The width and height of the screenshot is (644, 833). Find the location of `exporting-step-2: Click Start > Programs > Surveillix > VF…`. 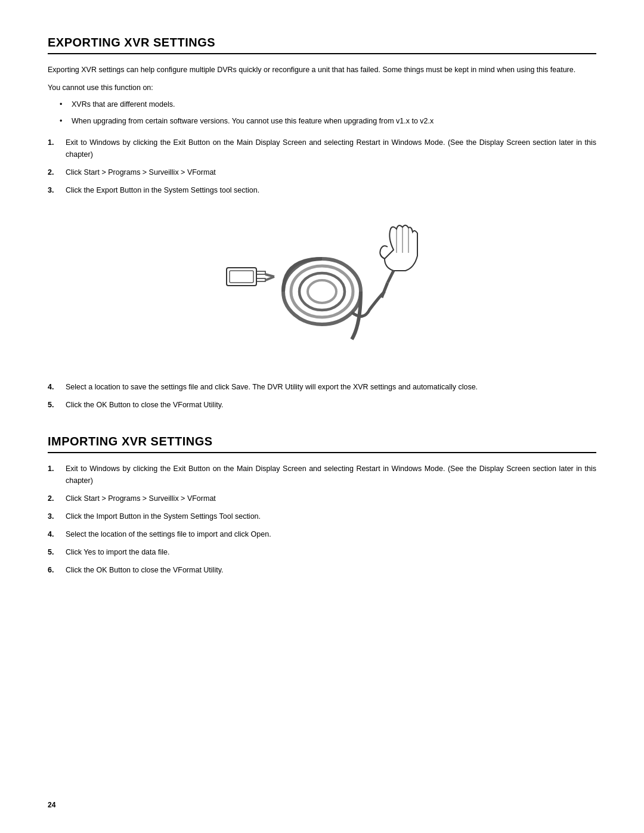

exporting-step-2: Click Start > Programs > Surveillix > VF… is located at coordinates (322, 172).